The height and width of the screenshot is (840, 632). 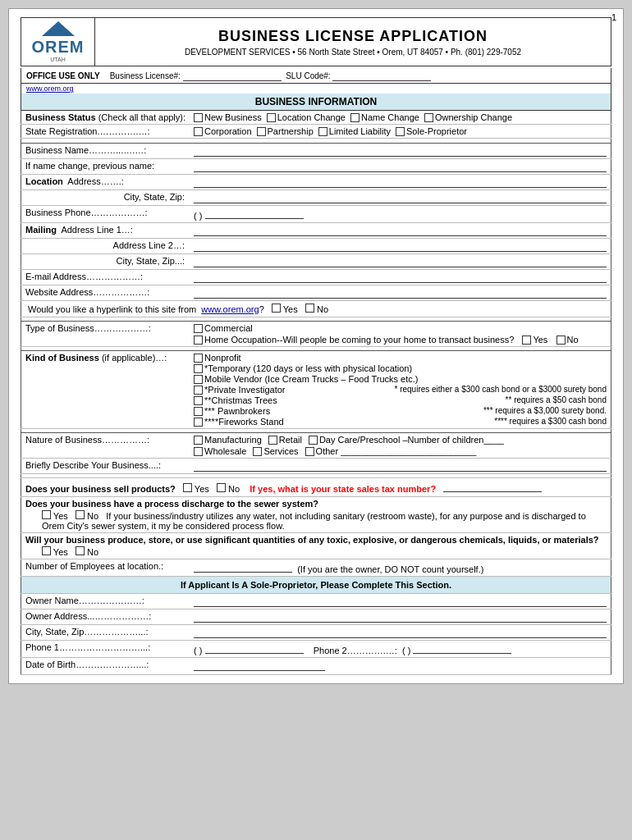 I want to click on business-phone-row: Business Phone………………: ( ), so click(x=317, y=215).